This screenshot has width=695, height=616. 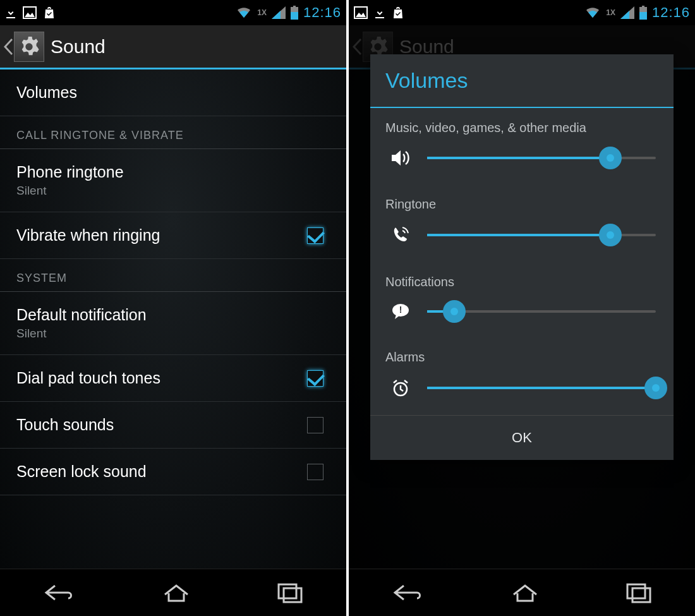 I want to click on item-label: Touch sounds, so click(x=162, y=425).